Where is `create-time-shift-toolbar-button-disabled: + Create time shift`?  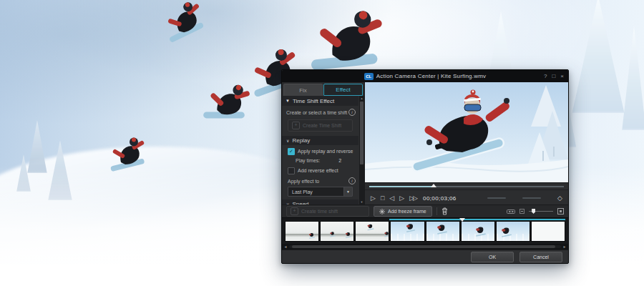 create-time-shift-toolbar-button-disabled: + Create time shift is located at coordinates (328, 212).